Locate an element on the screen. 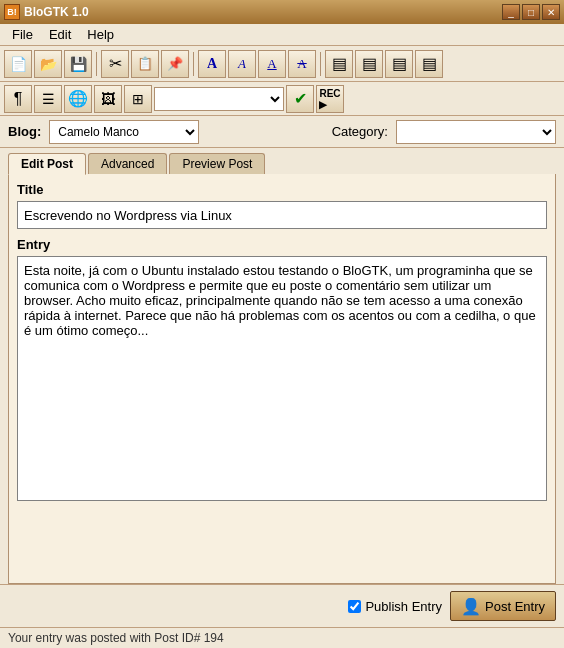 Image resolution: width=564 pixels, height=648 pixels. image-button: 🖼 is located at coordinates (108, 99).